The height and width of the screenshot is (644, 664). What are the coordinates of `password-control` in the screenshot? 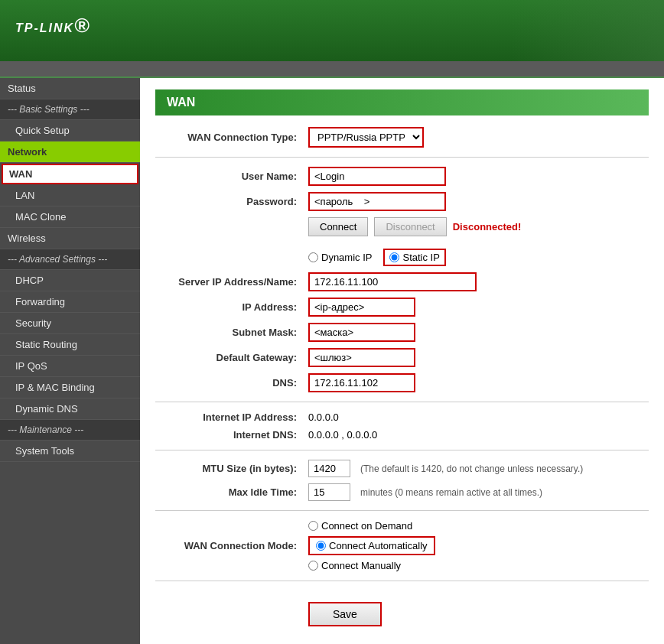 It's located at (377, 202).